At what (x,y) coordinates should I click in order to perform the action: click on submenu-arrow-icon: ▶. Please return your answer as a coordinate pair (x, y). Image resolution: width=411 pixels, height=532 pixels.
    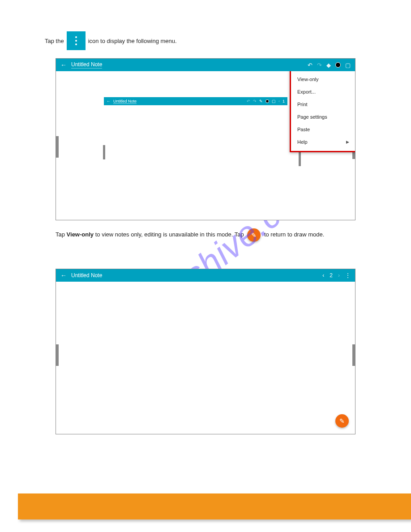
    Looking at the image, I should click on (347, 142).